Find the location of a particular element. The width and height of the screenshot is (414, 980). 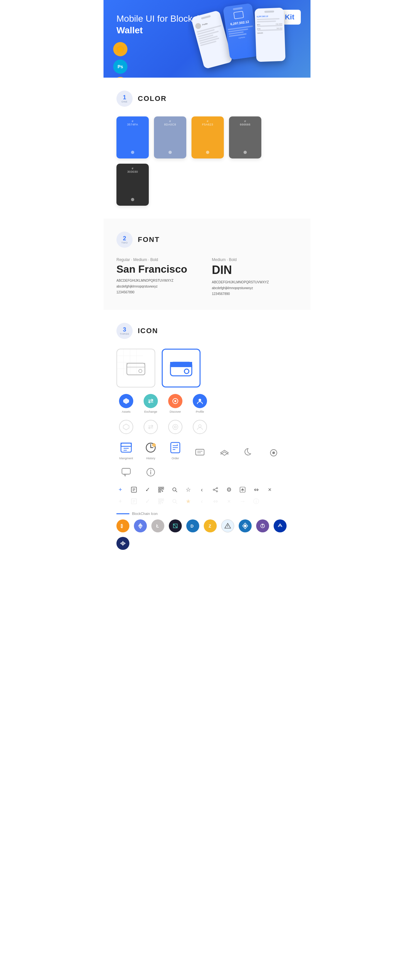

ps-badge: Ps is located at coordinates (120, 67).